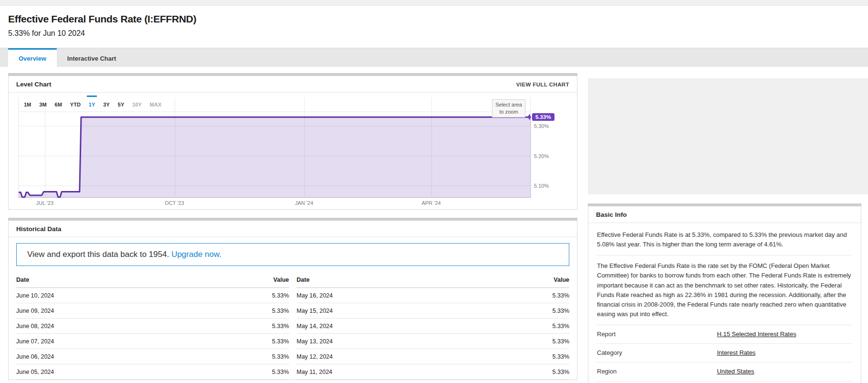 The image size is (868, 383). What do you see at coordinates (174, 203) in the screenshot?
I see `x-axis-tick-oct23: OCT '23` at bounding box center [174, 203].